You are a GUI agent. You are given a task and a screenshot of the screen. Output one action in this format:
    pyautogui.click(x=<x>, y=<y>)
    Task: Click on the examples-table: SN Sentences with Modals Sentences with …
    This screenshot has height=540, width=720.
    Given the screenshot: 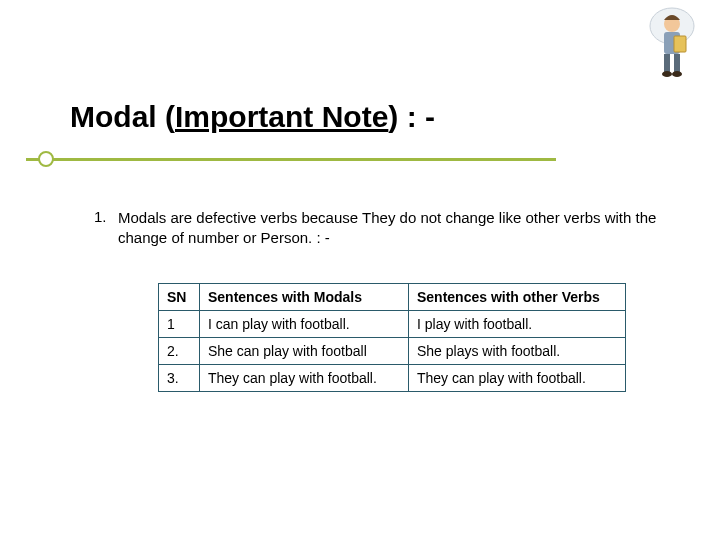 What is the action you would take?
    pyautogui.click(x=392, y=338)
    